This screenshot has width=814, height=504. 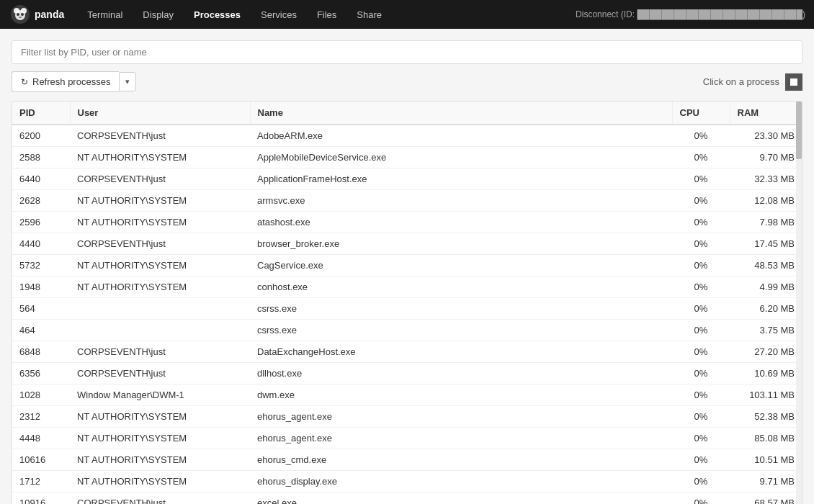 I want to click on table-row: 1028 Window Manager\DWM-1 dwm.exe 0% 103…, so click(x=407, y=395).